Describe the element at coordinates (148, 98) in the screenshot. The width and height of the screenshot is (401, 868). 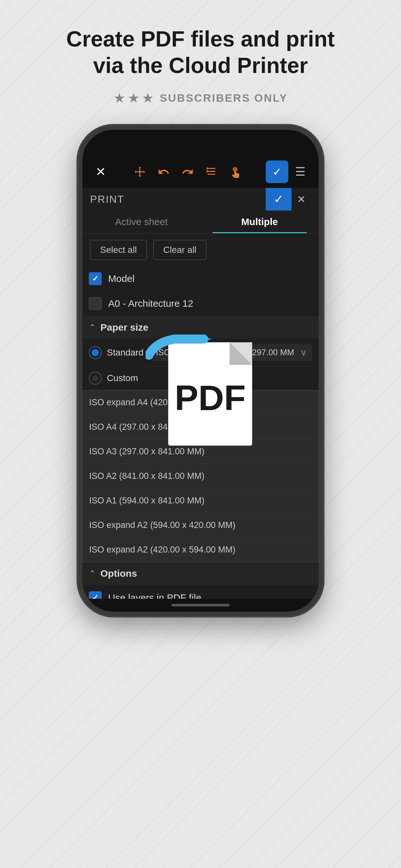
I see `star-3: ★` at that location.